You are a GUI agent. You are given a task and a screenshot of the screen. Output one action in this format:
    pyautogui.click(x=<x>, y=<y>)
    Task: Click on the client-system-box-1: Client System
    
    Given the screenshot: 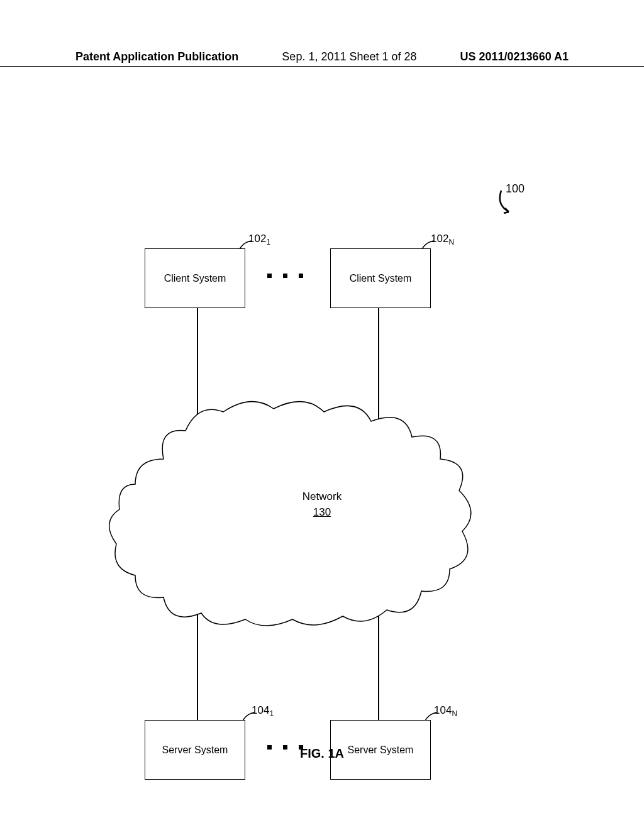 What is the action you would take?
    pyautogui.click(x=195, y=278)
    